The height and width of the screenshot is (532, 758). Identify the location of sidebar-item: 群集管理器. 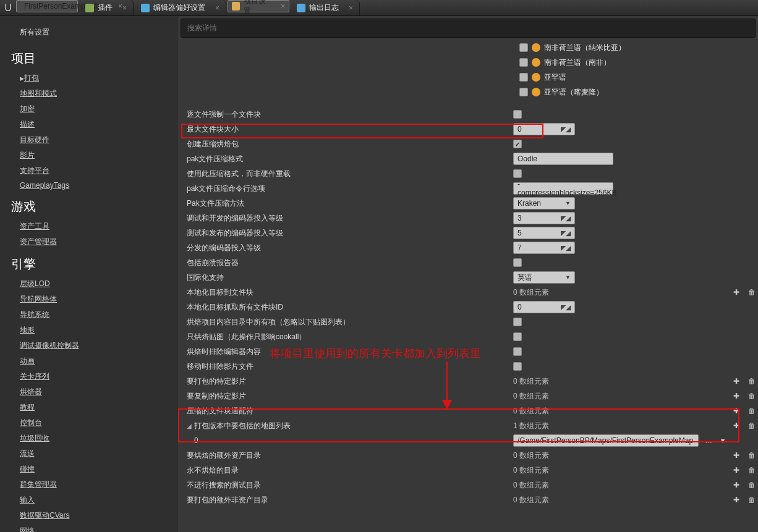
(93, 484).